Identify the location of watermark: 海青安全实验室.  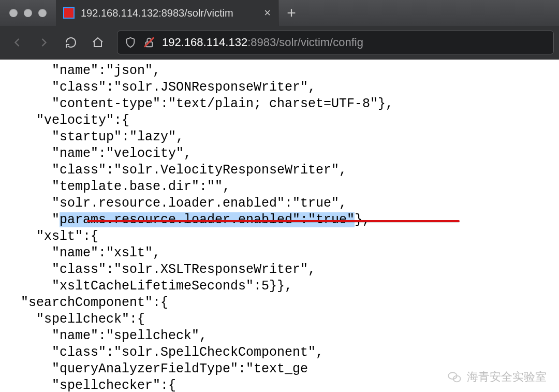
(496, 377).